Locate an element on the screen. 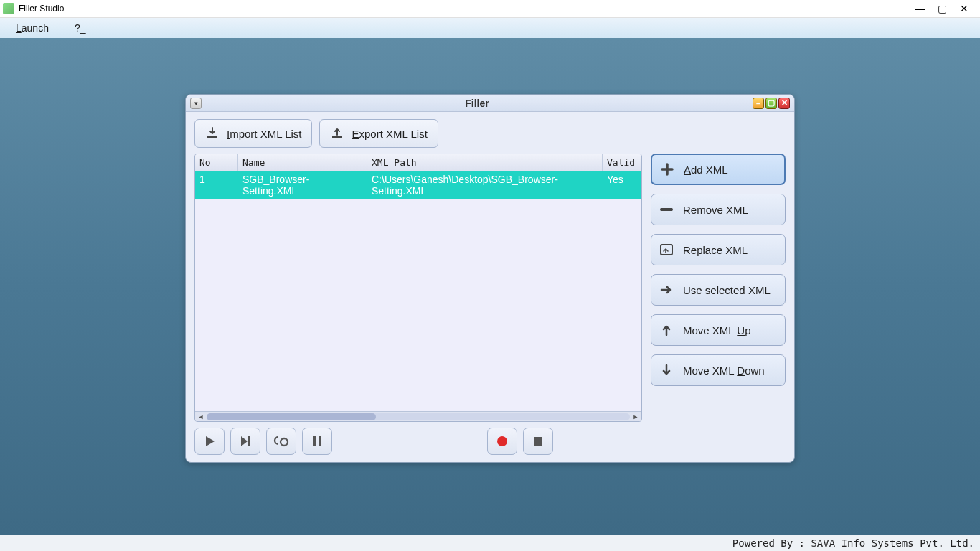  arrow-up-icon is located at coordinates (666, 330).